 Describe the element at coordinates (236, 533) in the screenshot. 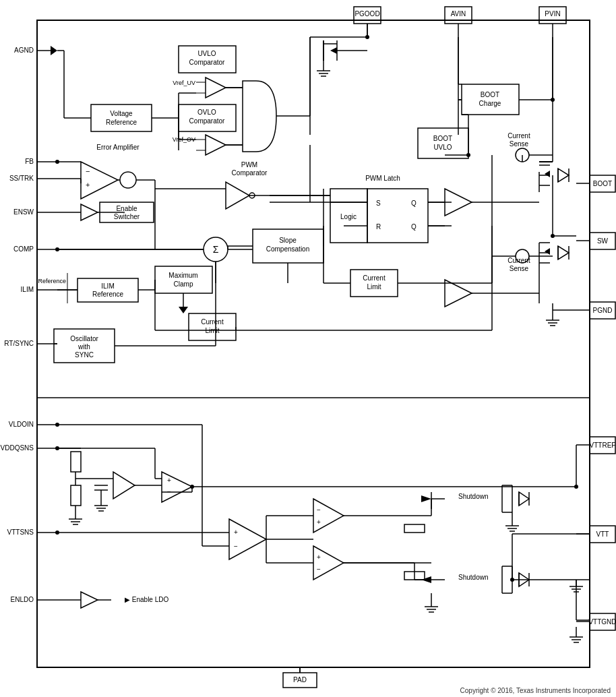

I see `plus-large: +` at that location.